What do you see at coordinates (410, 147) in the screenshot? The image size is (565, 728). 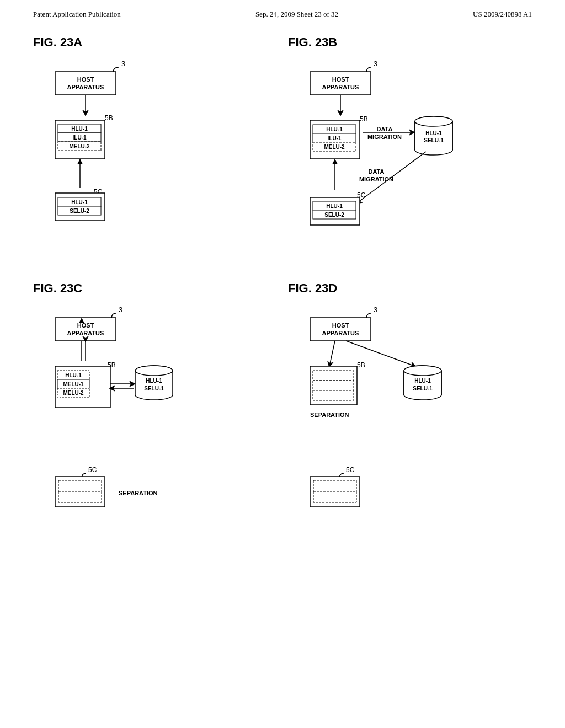 I see `figure-23b: FIG. 23B 3 HOST APPARATUS 5B HLU-1` at bounding box center [410, 147].